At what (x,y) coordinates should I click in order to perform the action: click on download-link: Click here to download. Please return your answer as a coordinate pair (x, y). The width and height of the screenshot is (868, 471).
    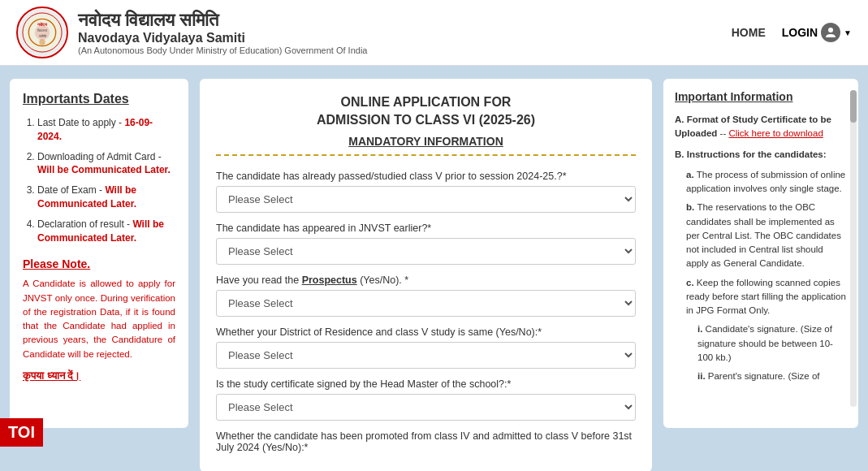
    Looking at the image, I should click on (775, 133).